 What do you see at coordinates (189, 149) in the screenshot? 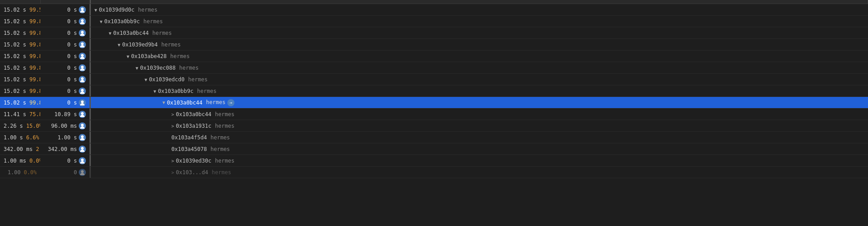
I see `symbol-address: 0x103a45078` at bounding box center [189, 149].